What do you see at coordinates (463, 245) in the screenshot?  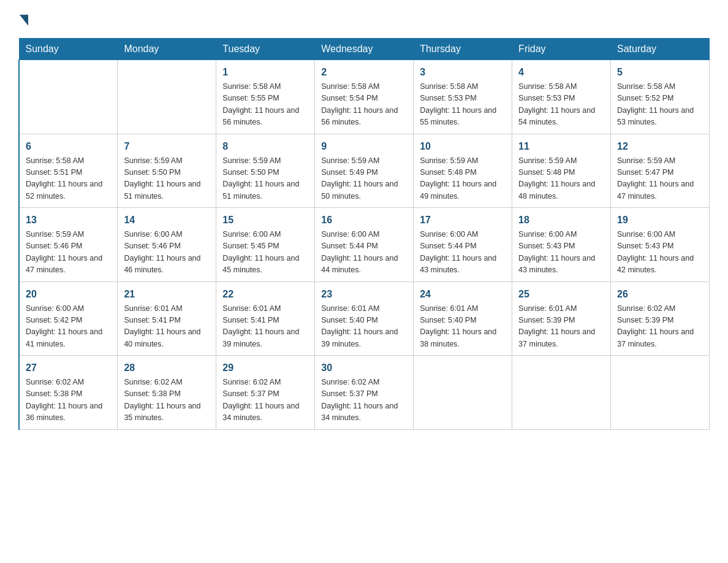 I see `calendar-cell: 17Sunrise: 6:00 AMSunset: 5:44 PMDayligh…` at bounding box center [463, 245].